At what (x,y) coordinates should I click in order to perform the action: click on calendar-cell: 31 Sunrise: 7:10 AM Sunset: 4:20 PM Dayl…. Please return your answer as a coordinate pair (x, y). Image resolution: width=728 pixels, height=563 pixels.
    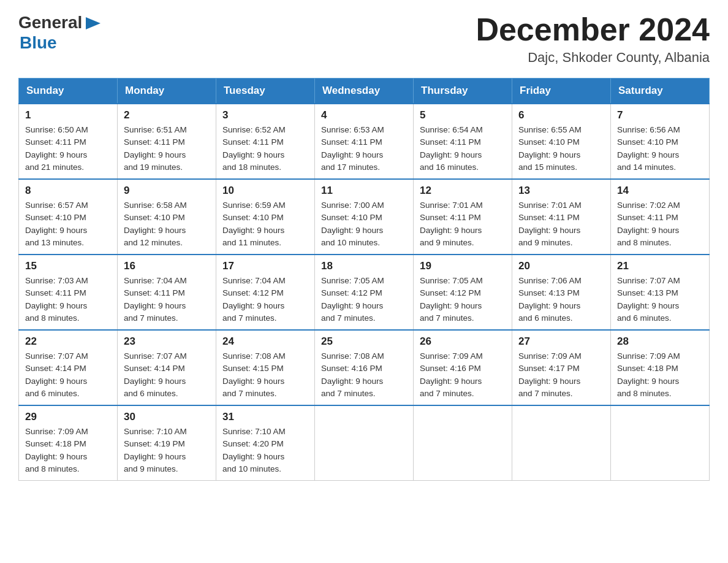
    Looking at the image, I should click on (266, 443).